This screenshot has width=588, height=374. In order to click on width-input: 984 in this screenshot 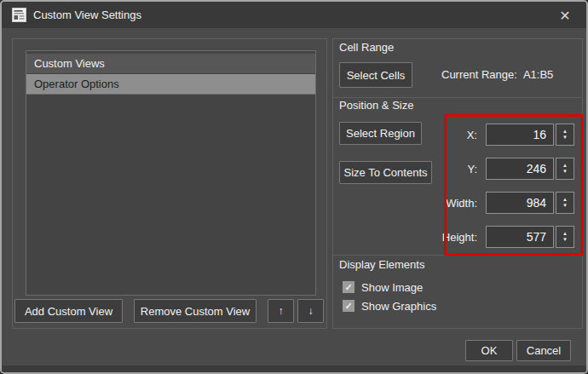, I will do `click(520, 203)`.